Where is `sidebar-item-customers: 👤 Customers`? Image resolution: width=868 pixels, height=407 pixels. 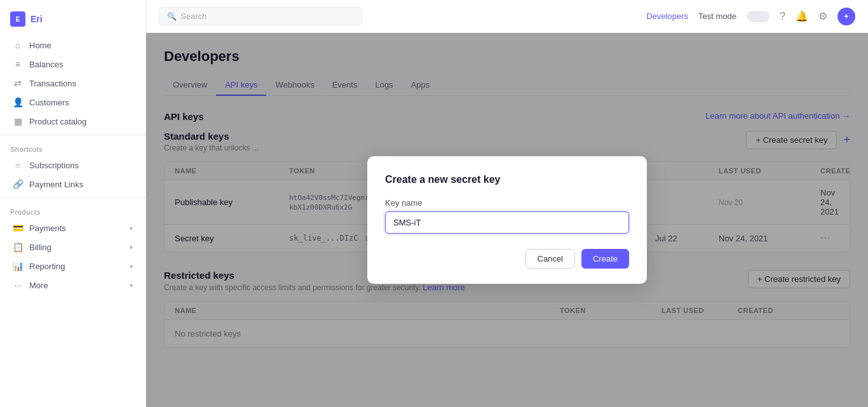
sidebar-item-customers: 👤 Customers is located at coordinates (72, 102).